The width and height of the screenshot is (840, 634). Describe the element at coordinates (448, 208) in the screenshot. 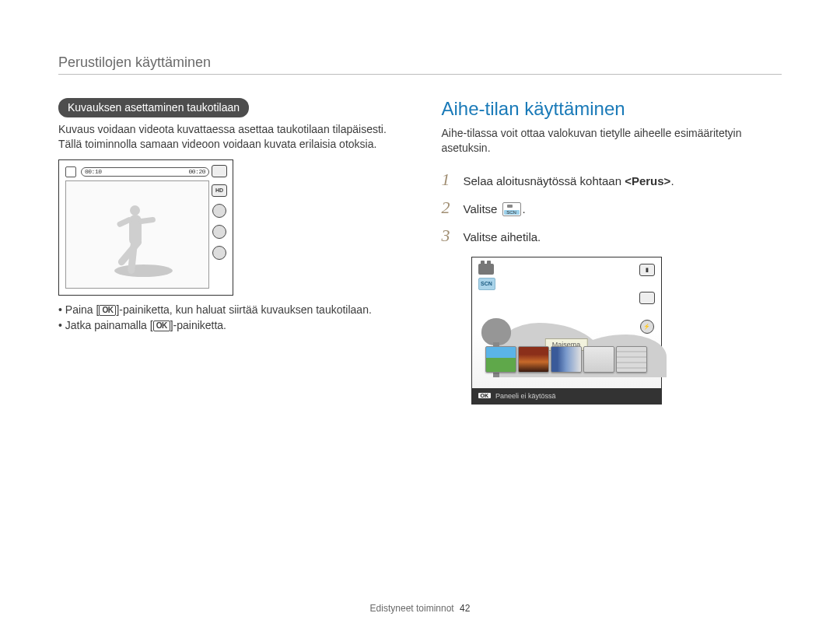

I see `step-number: 2` at that location.